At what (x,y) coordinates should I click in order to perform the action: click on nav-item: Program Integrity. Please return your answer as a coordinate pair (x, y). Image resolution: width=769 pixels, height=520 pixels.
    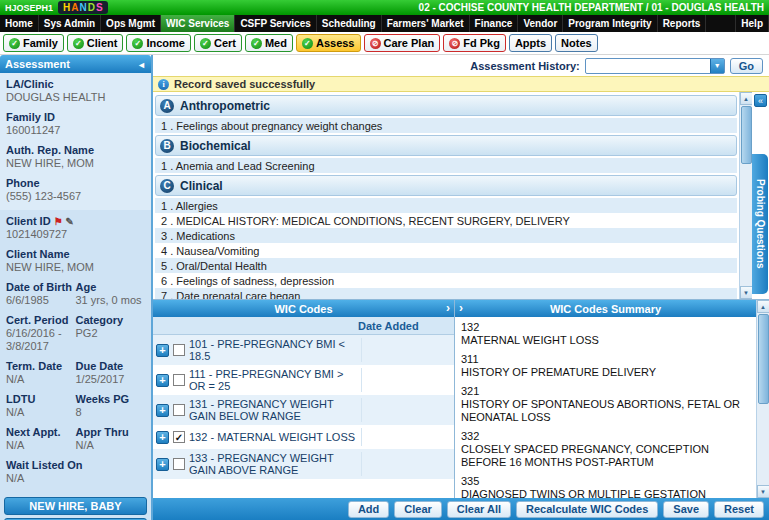
    Looking at the image, I should click on (610, 24).